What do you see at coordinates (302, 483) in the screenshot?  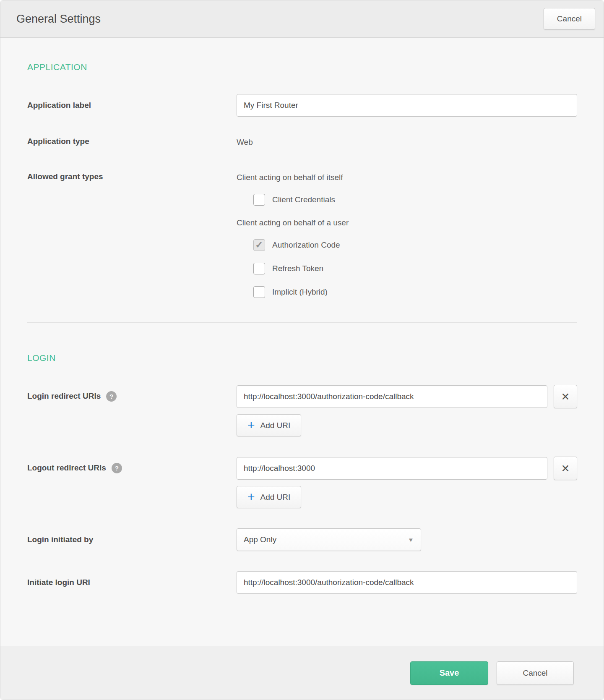 I see `logout-redirect-row: Logout redirect URIs ? ✕ + Add URI` at bounding box center [302, 483].